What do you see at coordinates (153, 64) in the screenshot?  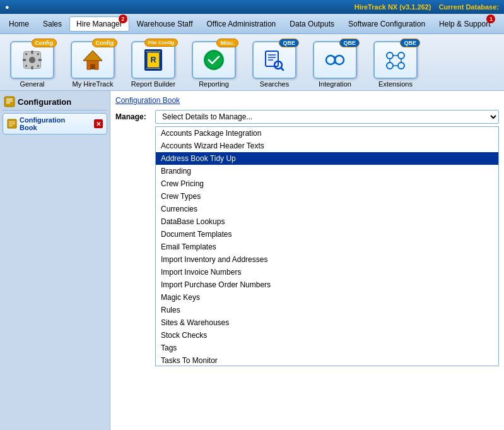 I see `report-builder-button: File Config R Report Builder` at bounding box center [153, 64].